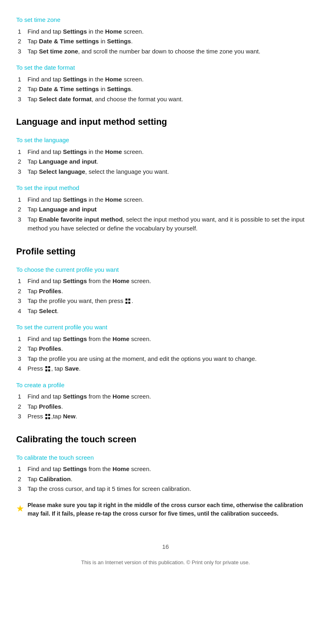 The image size is (331, 644). What do you see at coordinates (166, 208) in the screenshot?
I see `subsection-input-method: To set the input method 1Find and tap Se…` at bounding box center [166, 208].